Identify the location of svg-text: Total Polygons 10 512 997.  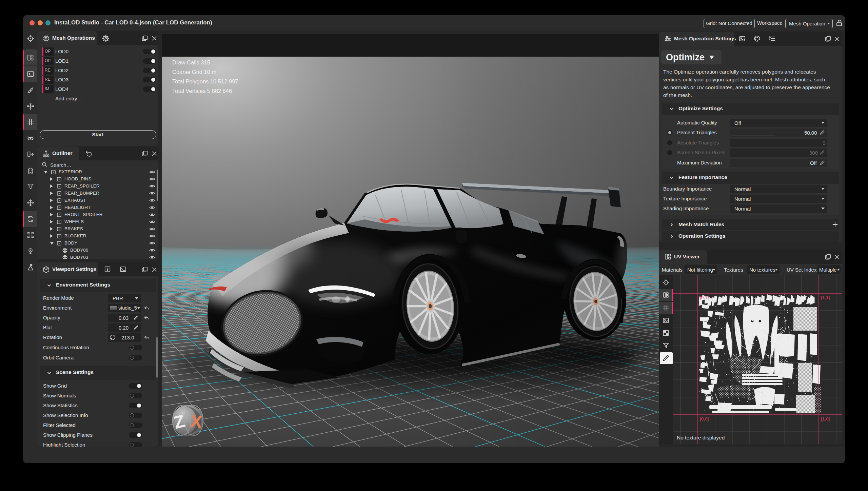
(205, 81).